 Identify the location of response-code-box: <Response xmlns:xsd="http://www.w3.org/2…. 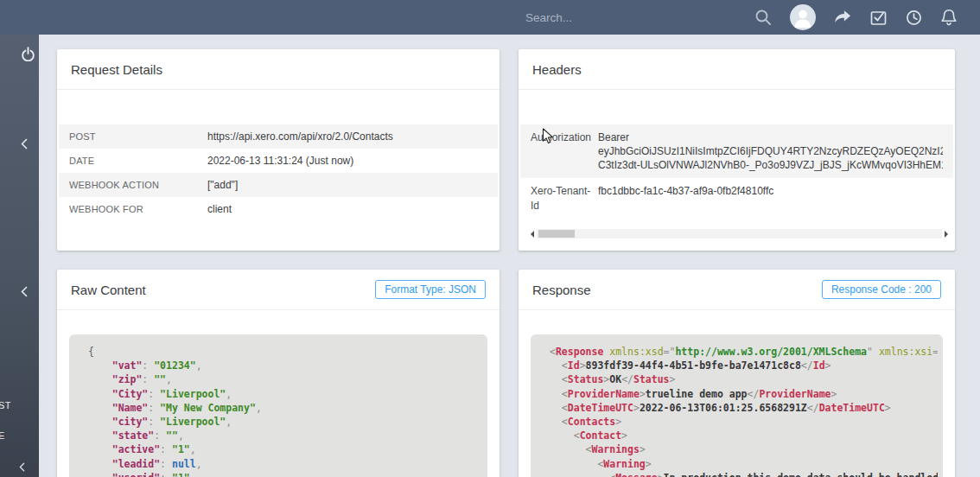
(736, 406).